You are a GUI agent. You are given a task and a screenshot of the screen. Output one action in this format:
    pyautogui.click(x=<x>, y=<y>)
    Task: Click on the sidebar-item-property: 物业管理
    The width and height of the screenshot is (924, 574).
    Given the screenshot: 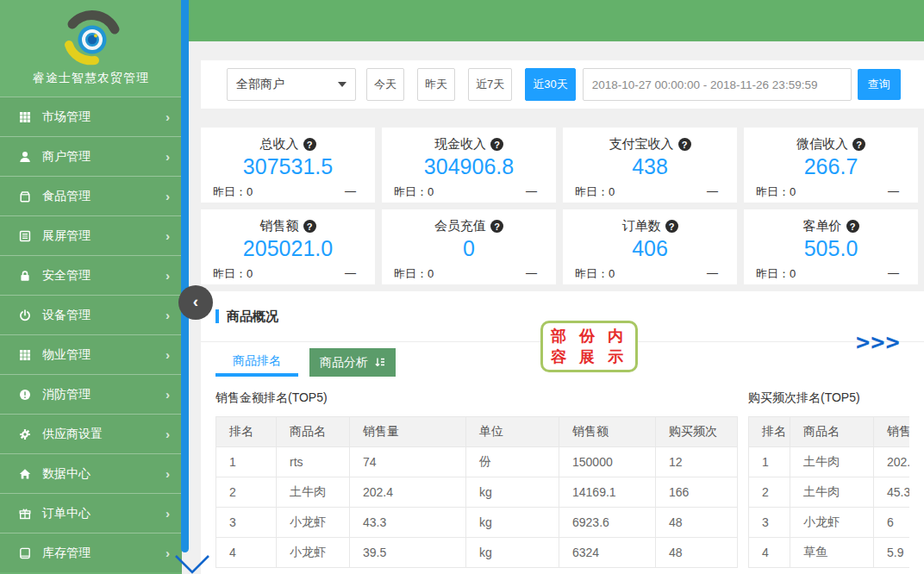 What is the action you would take?
    pyautogui.click(x=91, y=354)
    